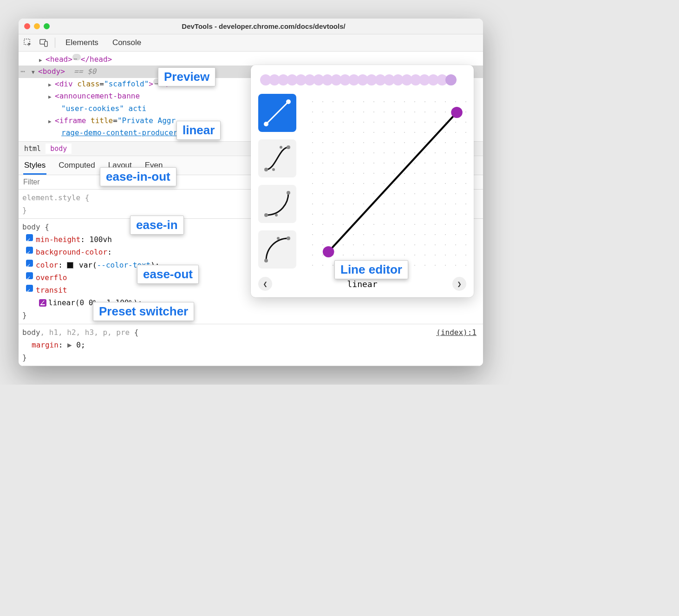 This screenshot has width=679, height=616. What do you see at coordinates (385, 182) in the screenshot?
I see `curve-editor` at bounding box center [385, 182].